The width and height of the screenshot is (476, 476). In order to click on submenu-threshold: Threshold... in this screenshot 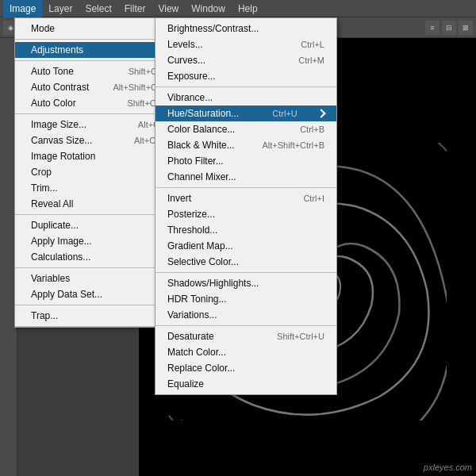, I will do `click(246, 230)`.